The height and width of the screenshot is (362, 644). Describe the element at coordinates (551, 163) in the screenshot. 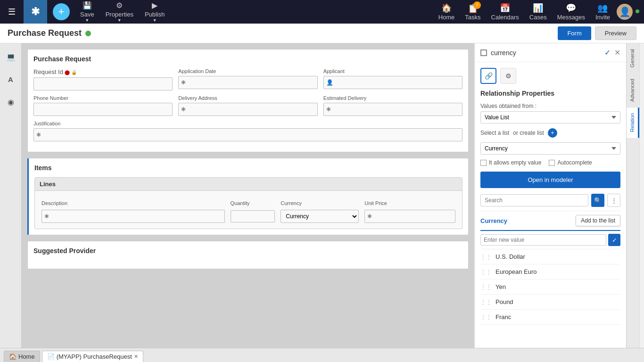

I see `checkbox-row: It allows empty value Autocomplete` at that location.